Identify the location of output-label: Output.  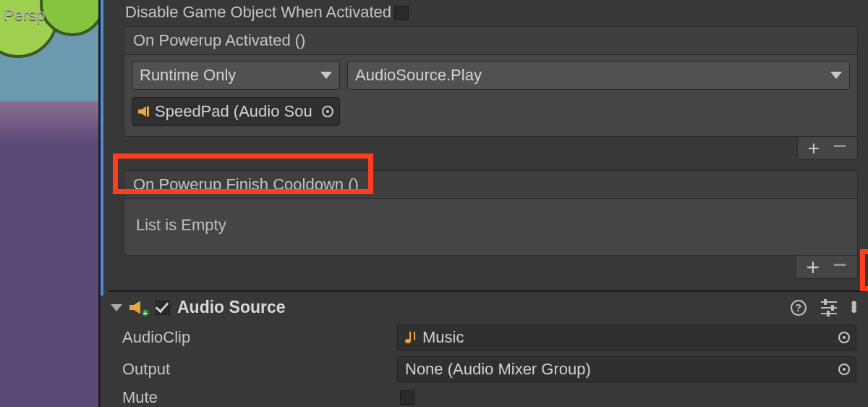
(260, 369).